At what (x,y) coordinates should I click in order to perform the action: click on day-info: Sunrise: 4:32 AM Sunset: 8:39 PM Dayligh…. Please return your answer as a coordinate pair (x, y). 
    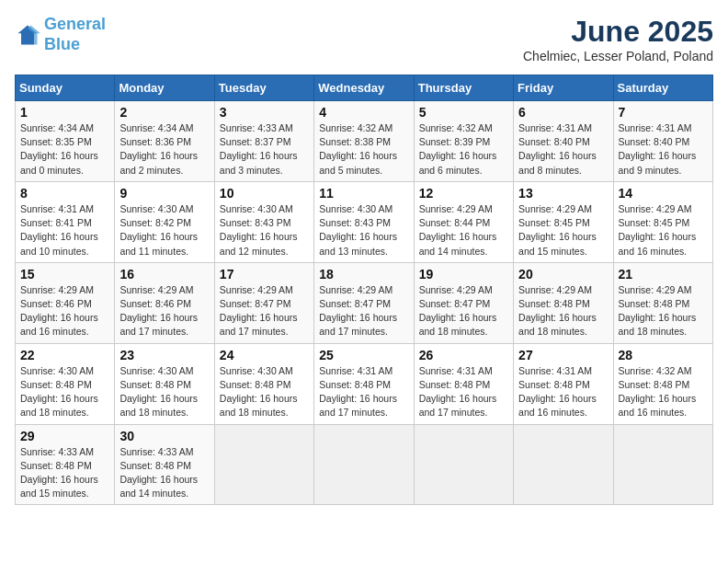
    Looking at the image, I should click on (463, 149).